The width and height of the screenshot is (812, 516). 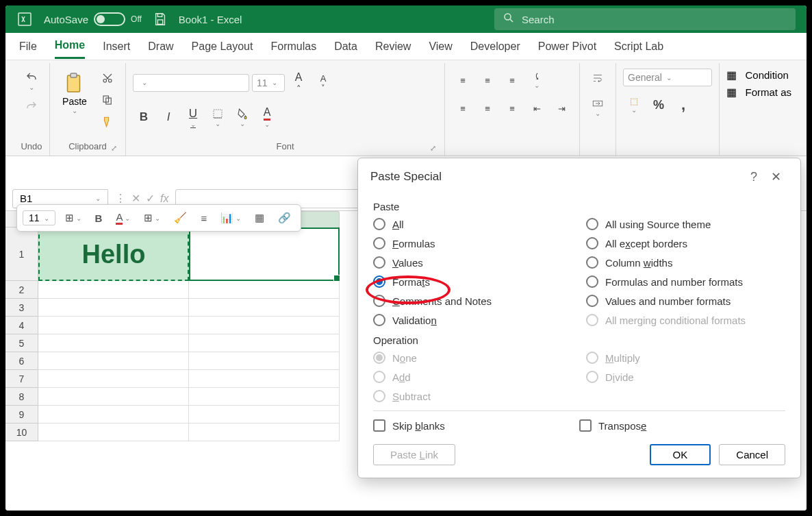 I want to click on wrap-text-button, so click(x=598, y=78).